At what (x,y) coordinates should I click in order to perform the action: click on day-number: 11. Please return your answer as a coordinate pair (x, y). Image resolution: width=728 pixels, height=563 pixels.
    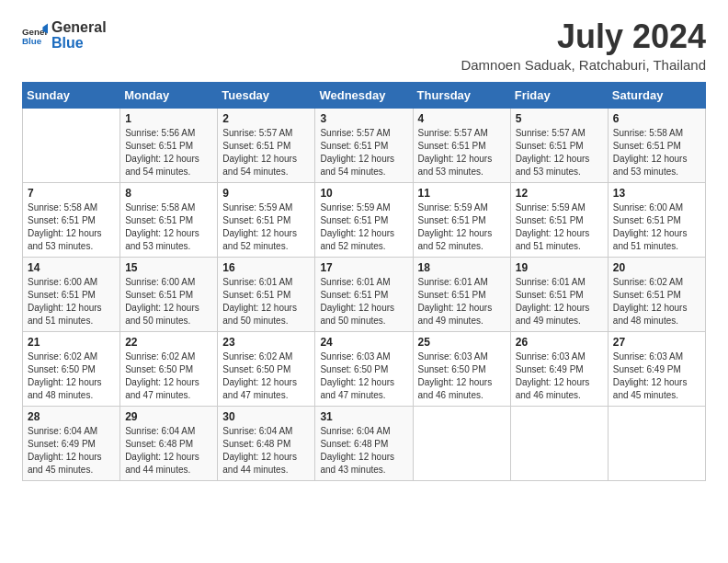
    Looking at the image, I should click on (461, 193).